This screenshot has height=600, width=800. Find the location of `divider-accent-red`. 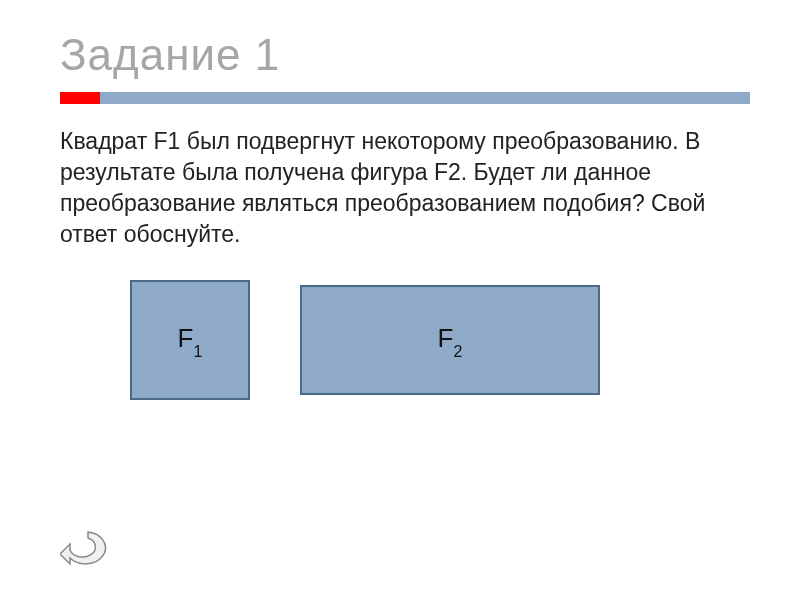

divider-accent-red is located at coordinates (80, 98).